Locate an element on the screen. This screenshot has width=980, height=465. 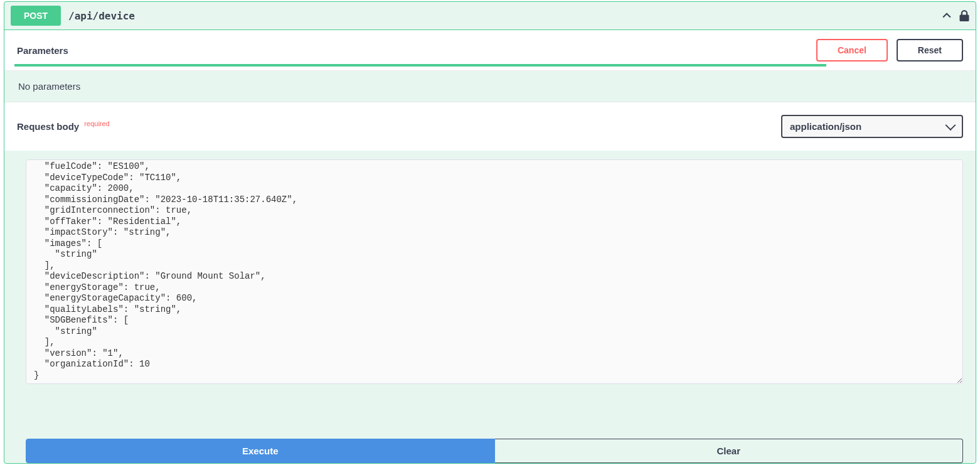
endpoint-path: /api/device is located at coordinates (504, 16).